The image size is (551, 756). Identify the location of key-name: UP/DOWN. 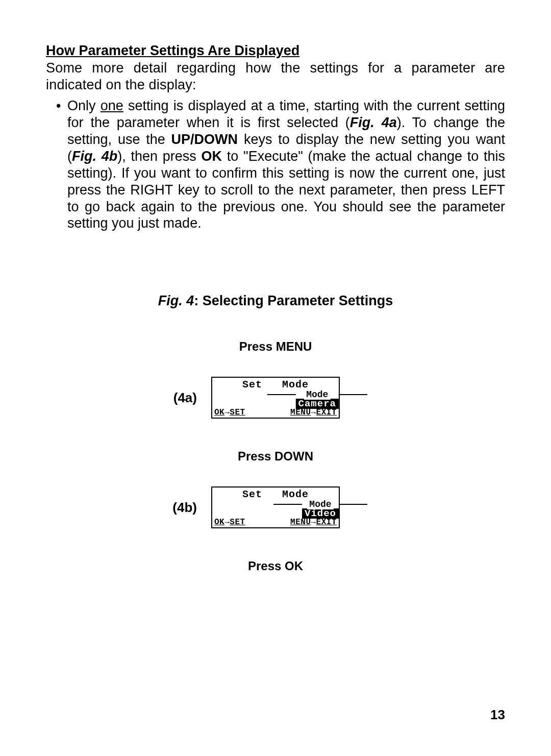
(205, 139).